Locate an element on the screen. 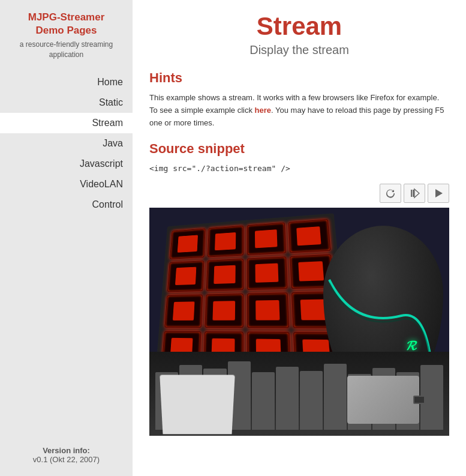 Image resolution: width=466 pixels, height=476 pixels. version-label: Version info: is located at coordinates (66, 450).